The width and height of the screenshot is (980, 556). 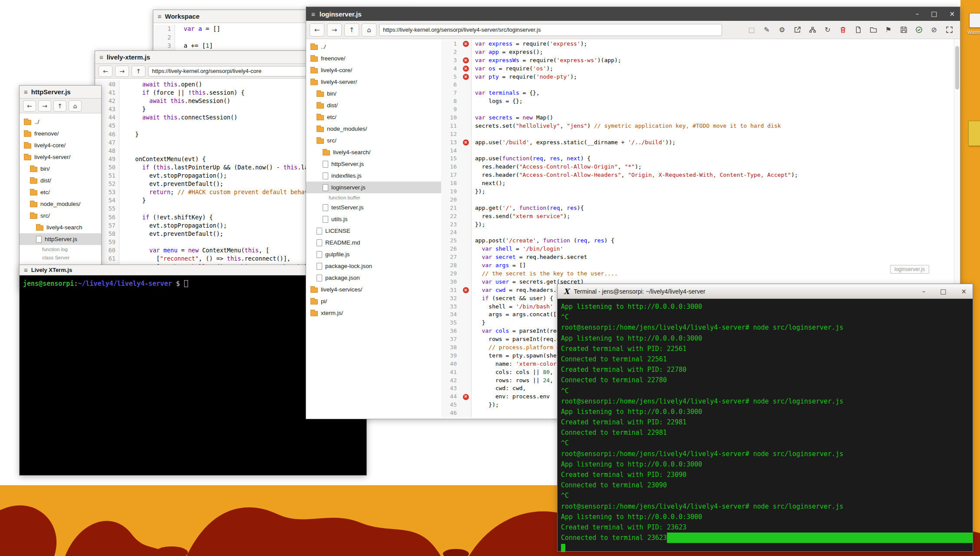 What do you see at coordinates (373, 219) in the screenshot?
I see `tree-item-utils-js: utils.js` at bounding box center [373, 219].